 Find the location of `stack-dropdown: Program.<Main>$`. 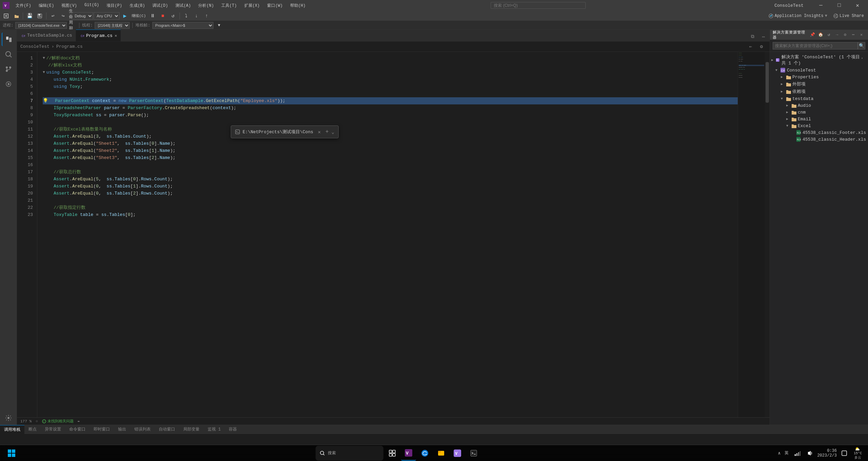

stack-dropdown: Program.<Main>$ is located at coordinates (183, 25).